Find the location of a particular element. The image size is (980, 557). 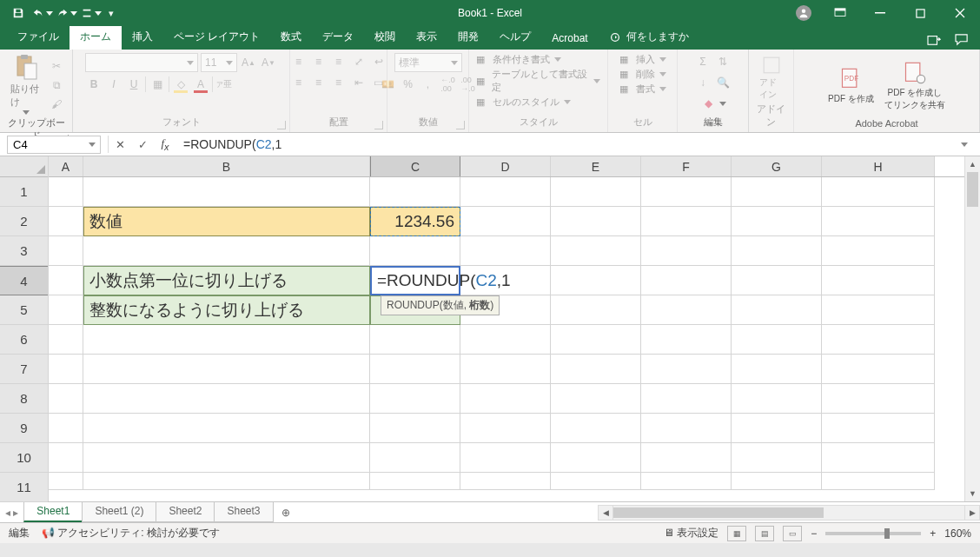

col-header: C is located at coordinates (415, 167).